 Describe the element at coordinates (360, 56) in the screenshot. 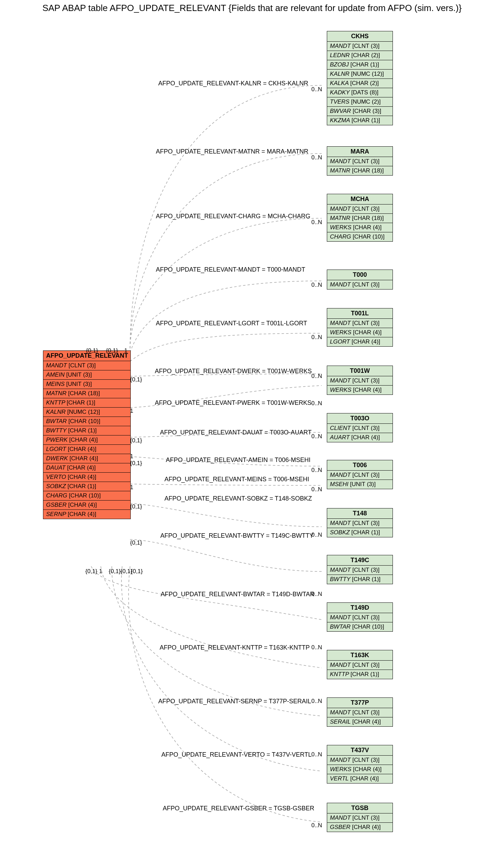

I see `entity-field: LEDNR [CHAR (2)]` at that location.